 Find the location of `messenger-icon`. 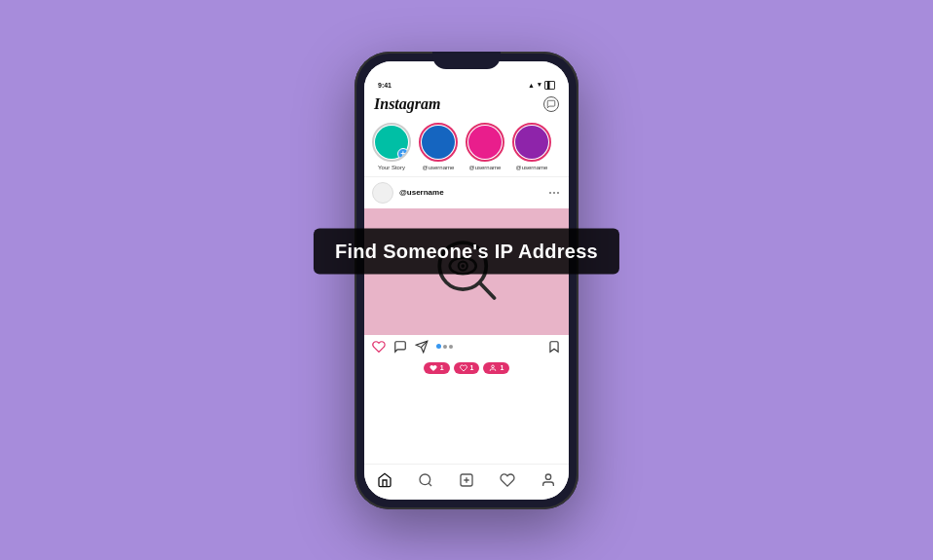

messenger-icon is located at coordinates (551, 104).